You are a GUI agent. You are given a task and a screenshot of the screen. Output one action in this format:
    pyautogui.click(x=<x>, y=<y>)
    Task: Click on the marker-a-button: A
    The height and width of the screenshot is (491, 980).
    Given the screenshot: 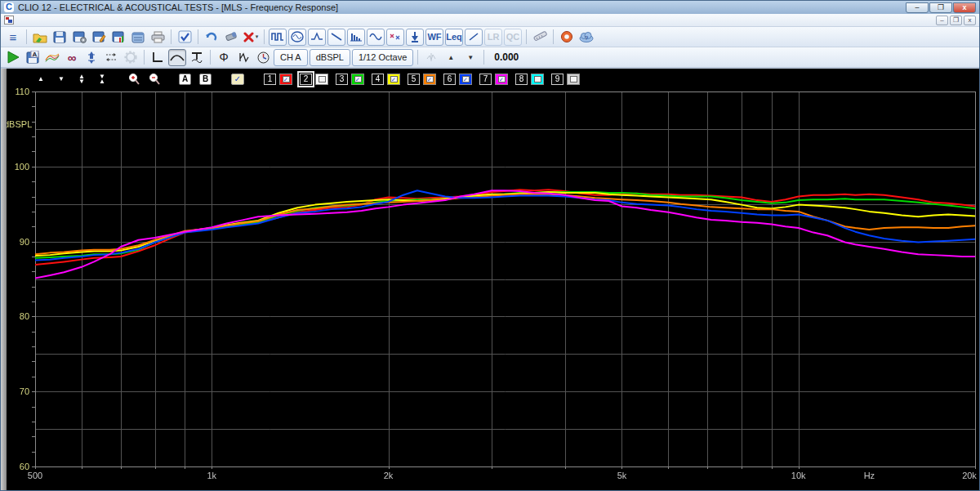 What is the action you would take?
    pyautogui.click(x=185, y=79)
    